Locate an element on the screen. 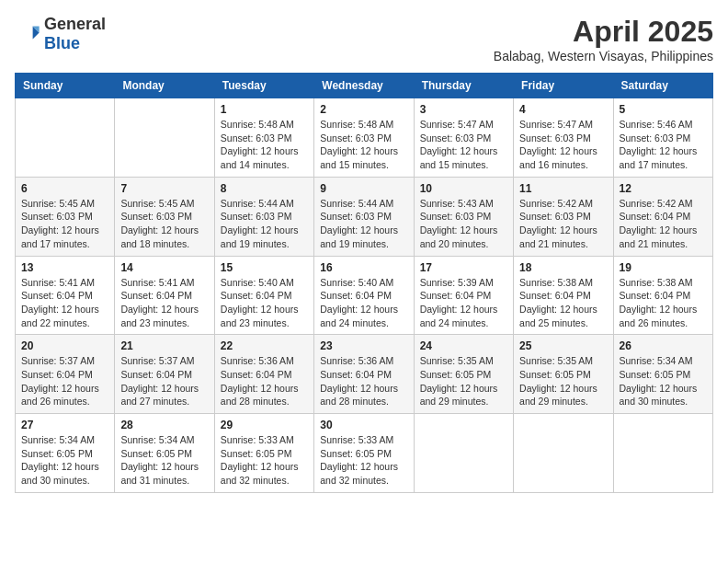 Image resolution: width=728 pixels, height=563 pixels. day-number: 27 is located at coordinates (64, 425).